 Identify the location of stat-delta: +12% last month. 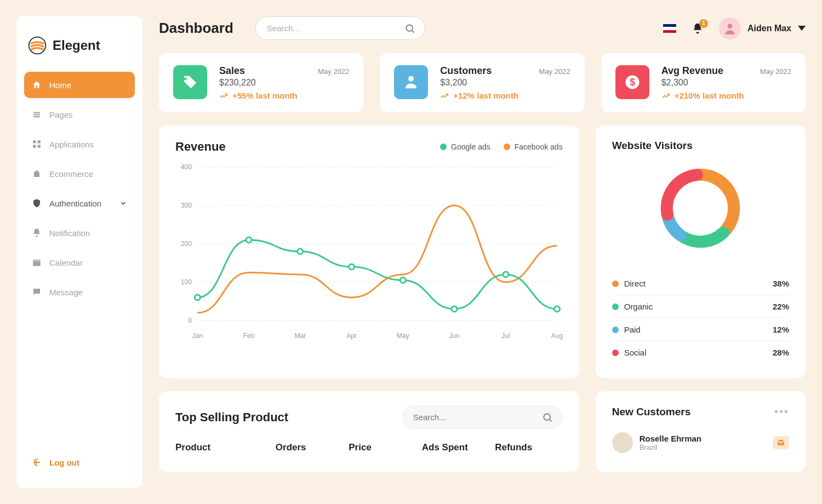
(505, 95).